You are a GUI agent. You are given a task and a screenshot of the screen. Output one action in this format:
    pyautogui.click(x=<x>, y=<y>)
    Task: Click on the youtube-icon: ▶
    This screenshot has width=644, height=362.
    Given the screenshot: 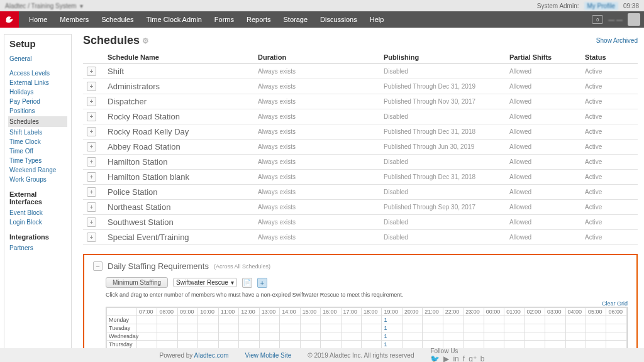 What is the action you would take?
    pyautogui.click(x=447, y=358)
    